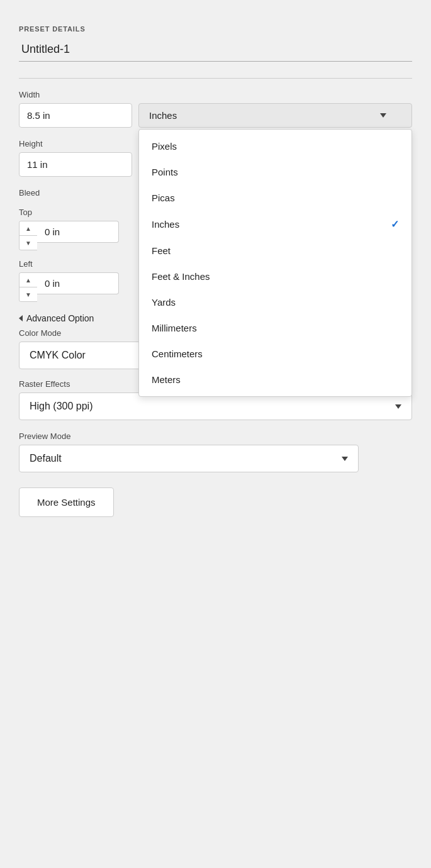 Image resolution: width=431 pixels, height=868 pixels. What do you see at coordinates (28, 287) in the screenshot?
I see `bleed-left-stepper-arrows: ▲ ▼` at bounding box center [28, 287].